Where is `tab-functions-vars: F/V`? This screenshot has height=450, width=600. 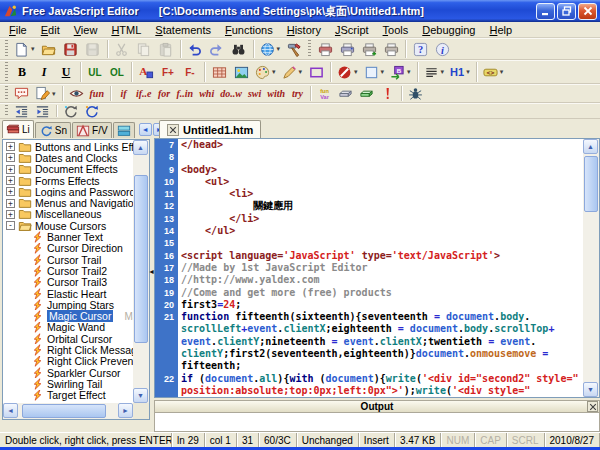
tab-functions-vars: F/V is located at coordinates (92, 130).